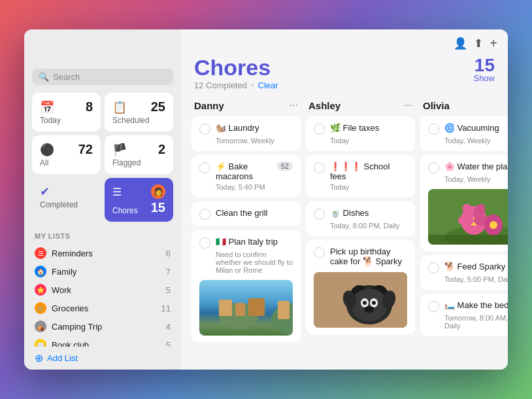  I want to click on task-clean-grill: Clean the grill, so click(246, 214).